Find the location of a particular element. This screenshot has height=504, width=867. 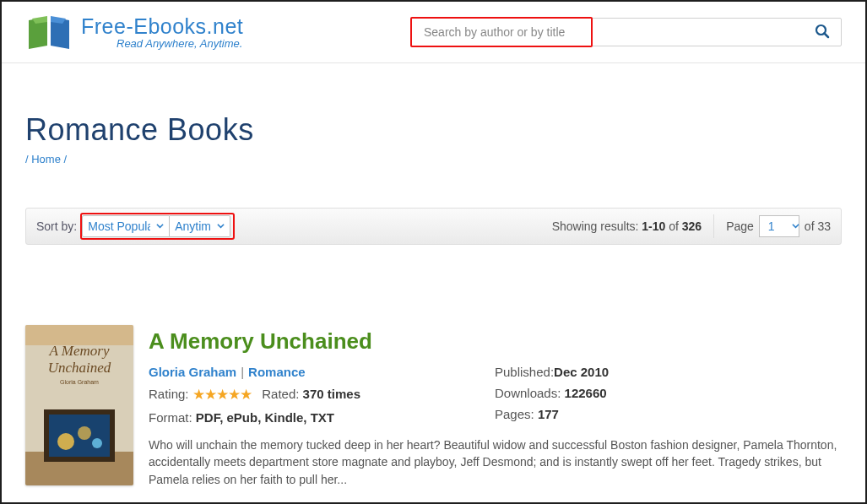

total-results: 326 is located at coordinates (692, 226).